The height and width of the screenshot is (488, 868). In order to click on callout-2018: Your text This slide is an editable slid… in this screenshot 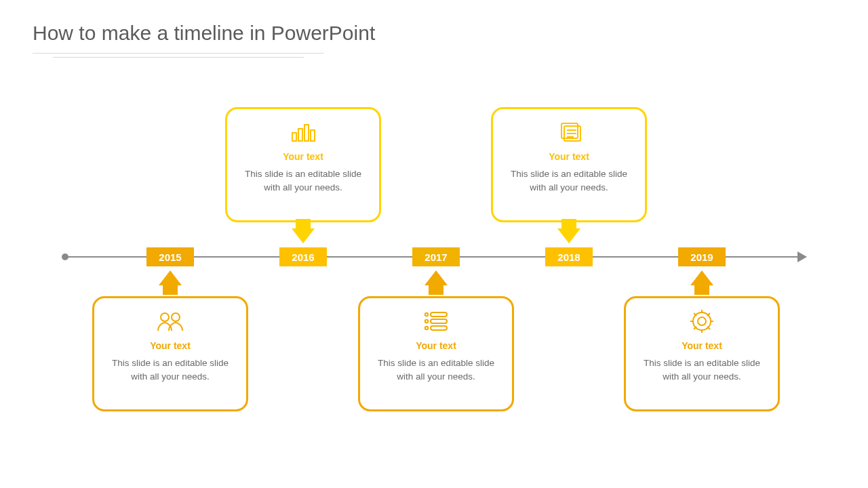, I will do `click(569, 165)`.